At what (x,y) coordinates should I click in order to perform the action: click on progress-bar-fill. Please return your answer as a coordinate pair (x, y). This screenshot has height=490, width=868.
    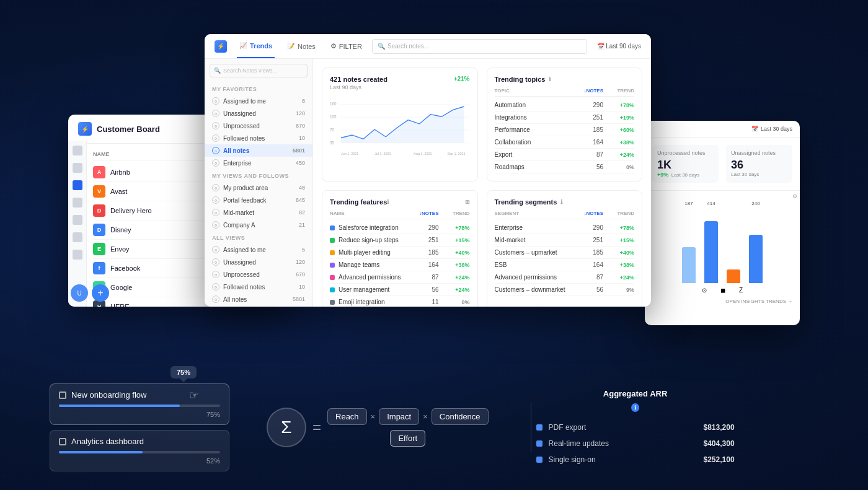
    Looking at the image, I should click on (119, 406).